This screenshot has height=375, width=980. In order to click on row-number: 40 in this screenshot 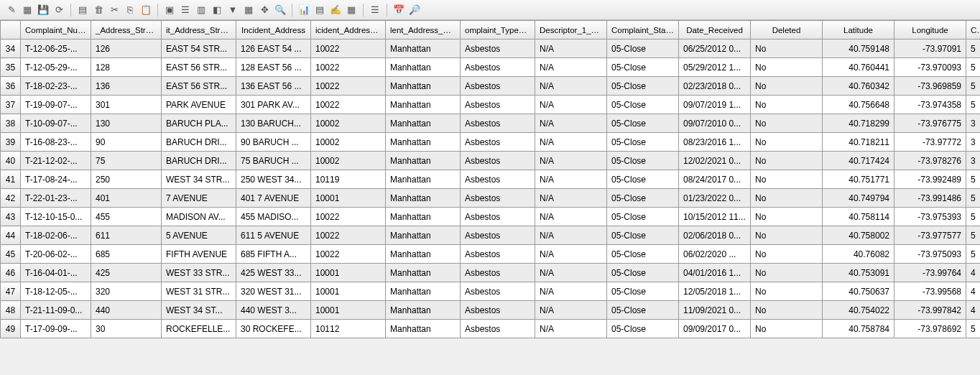, I will do `click(11, 161)`.